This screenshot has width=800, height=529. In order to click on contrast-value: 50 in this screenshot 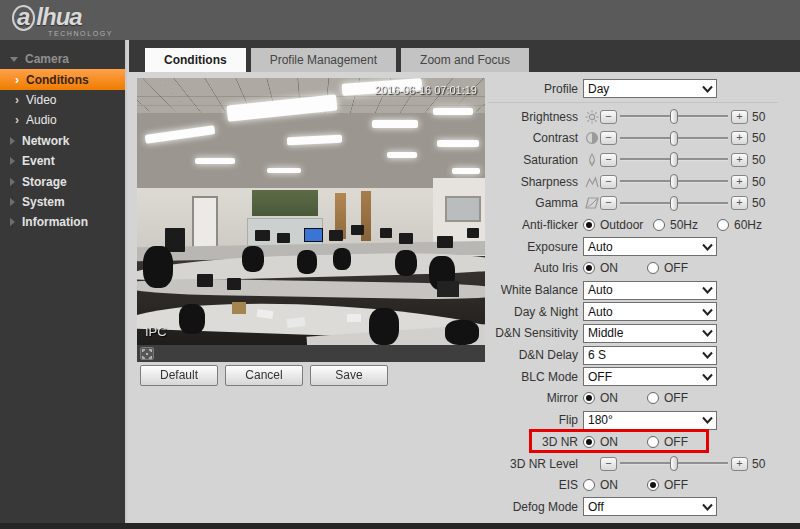, I will do `click(758, 138)`.